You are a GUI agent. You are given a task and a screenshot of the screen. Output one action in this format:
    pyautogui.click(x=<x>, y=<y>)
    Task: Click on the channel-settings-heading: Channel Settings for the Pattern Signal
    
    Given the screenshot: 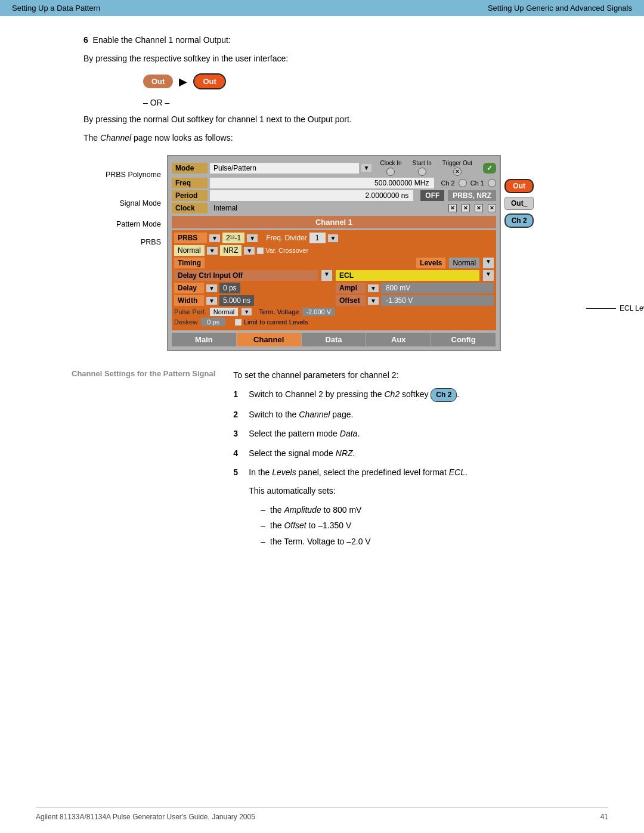 What is the action you would take?
    pyautogui.click(x=143, y=373)
    